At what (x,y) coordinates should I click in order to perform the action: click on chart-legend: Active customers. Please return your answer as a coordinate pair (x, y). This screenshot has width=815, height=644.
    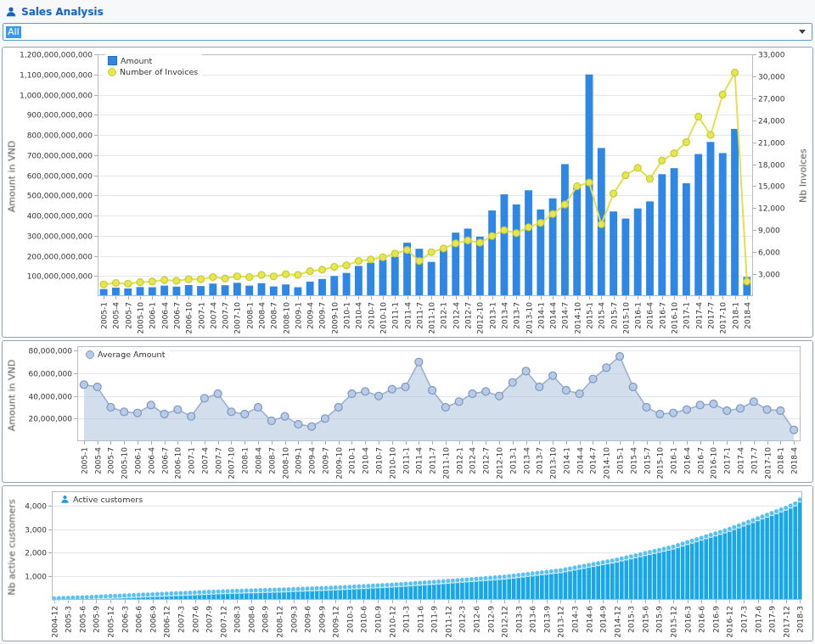
    Looking at the image, I should click on (102, 499).